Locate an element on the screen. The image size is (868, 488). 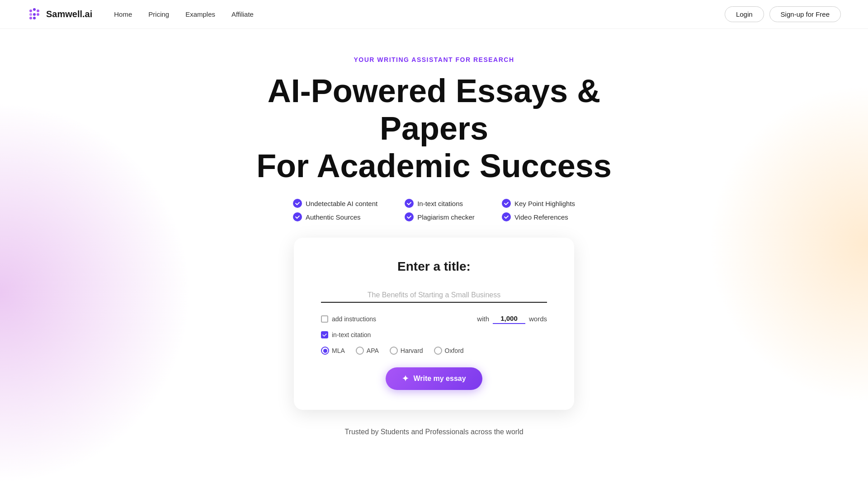
logo-icon is located at coordinates (34, 14).